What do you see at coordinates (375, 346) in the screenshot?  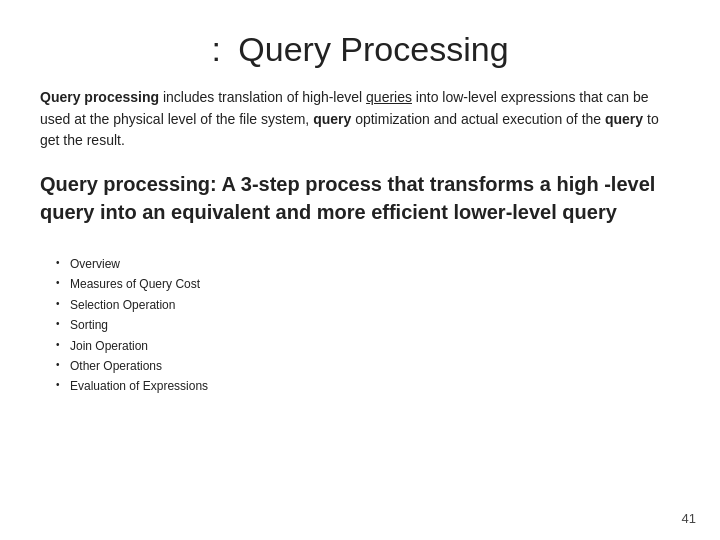 I see `list-item: Join Operation` at bounding box center [375, 346].